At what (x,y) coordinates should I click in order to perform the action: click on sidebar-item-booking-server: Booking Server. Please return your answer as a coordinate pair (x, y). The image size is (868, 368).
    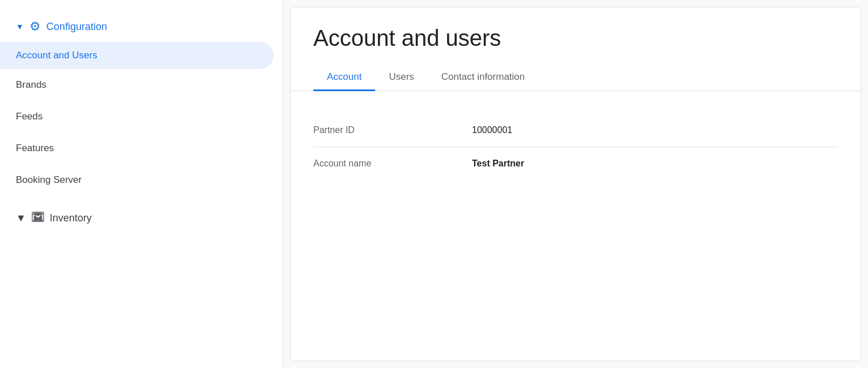
    Looking at the image, I should click on (142, 180).